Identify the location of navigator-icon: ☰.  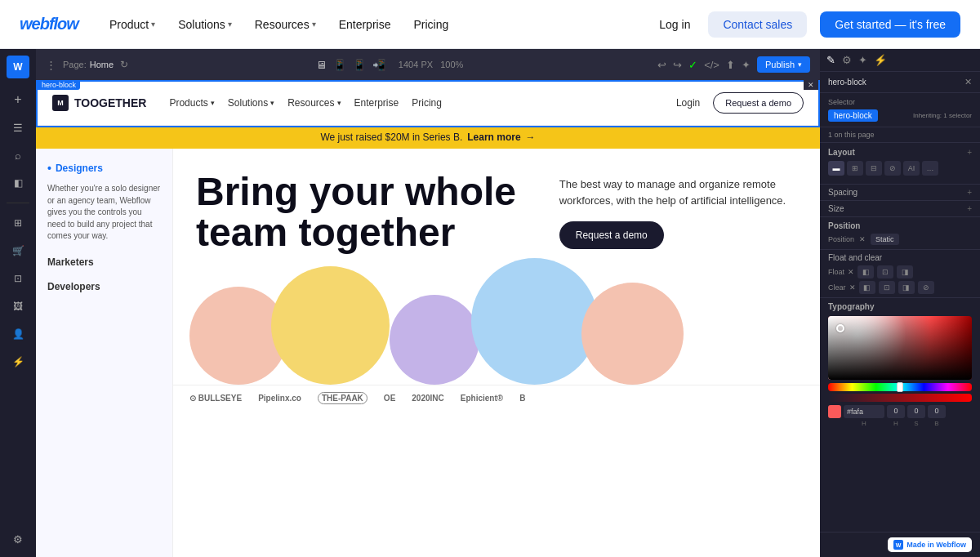
(18, 127).